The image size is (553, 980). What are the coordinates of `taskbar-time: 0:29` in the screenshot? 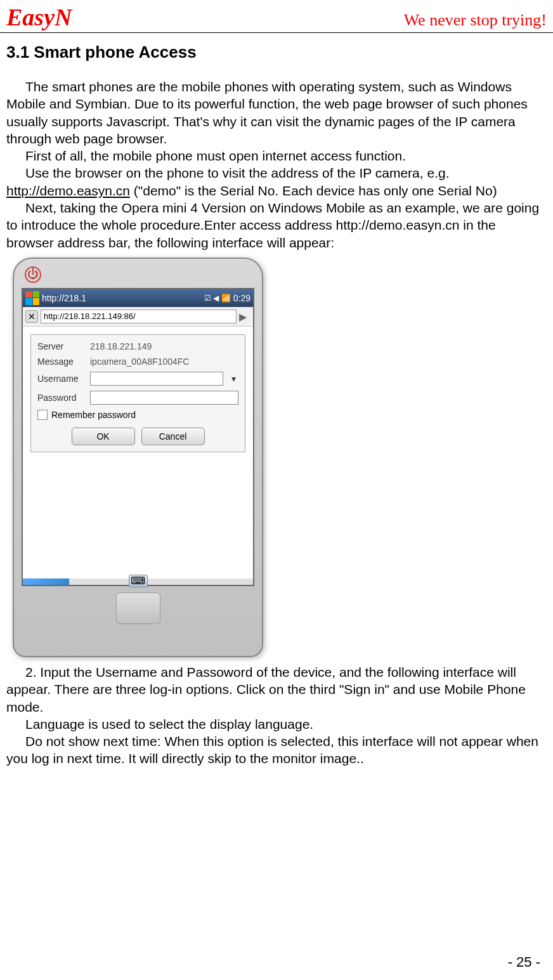 It's located at (242, 298).